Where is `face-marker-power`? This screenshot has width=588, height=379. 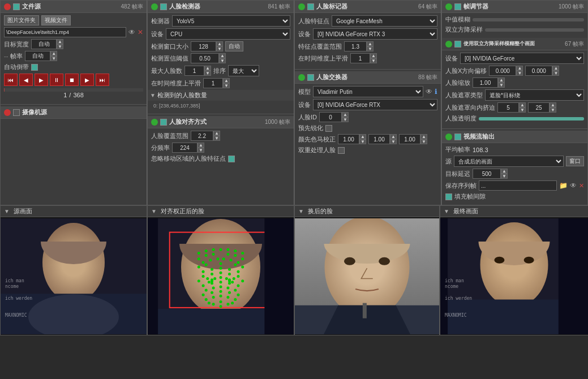
face-marker-power is located at coordinates (302, 7).